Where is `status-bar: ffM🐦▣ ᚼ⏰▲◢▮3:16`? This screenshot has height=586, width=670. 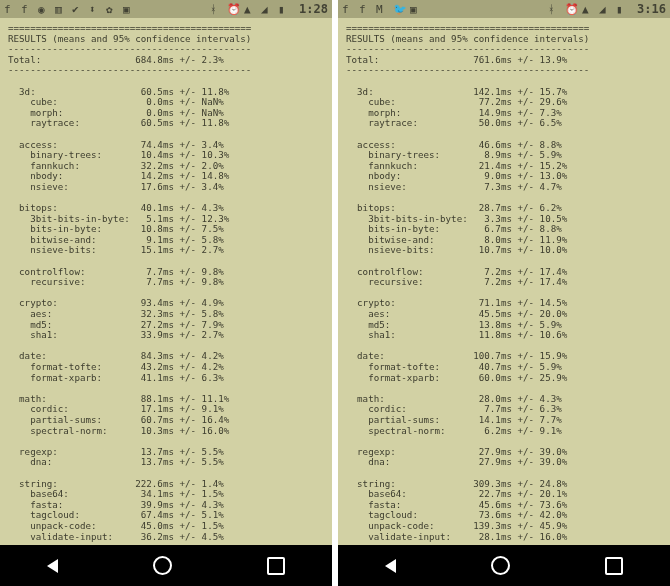 status-bar: ffM🐦▣ ᚼ⏰▲◢▮3:16 is located at coordinates (504, 9).